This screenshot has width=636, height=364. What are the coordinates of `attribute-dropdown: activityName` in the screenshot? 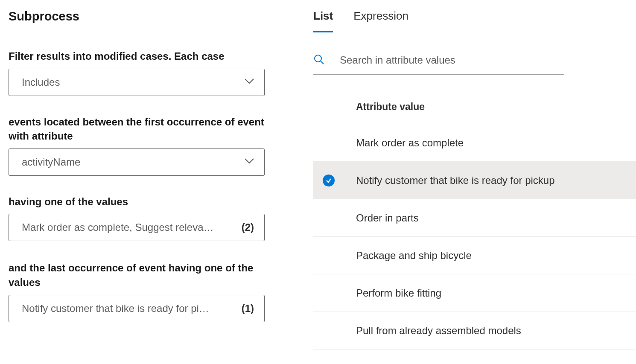 It's located at (137, 162).